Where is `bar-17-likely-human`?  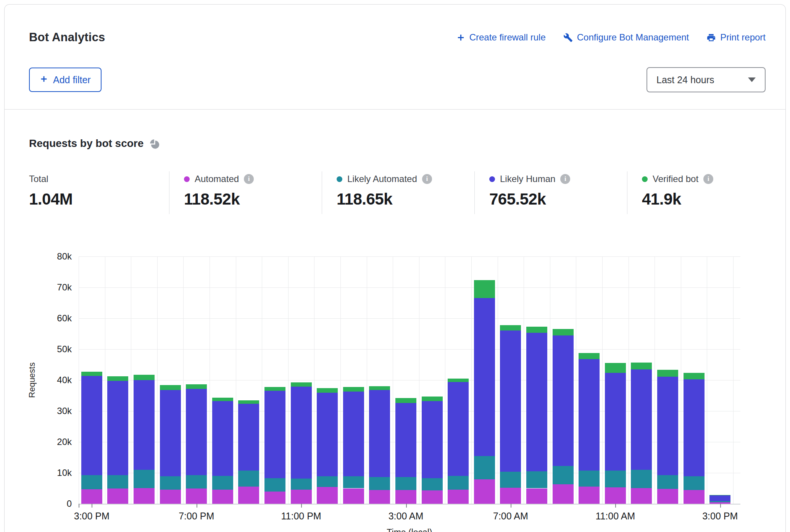 bar-17-likely-human is located at coordinates (537, 402).